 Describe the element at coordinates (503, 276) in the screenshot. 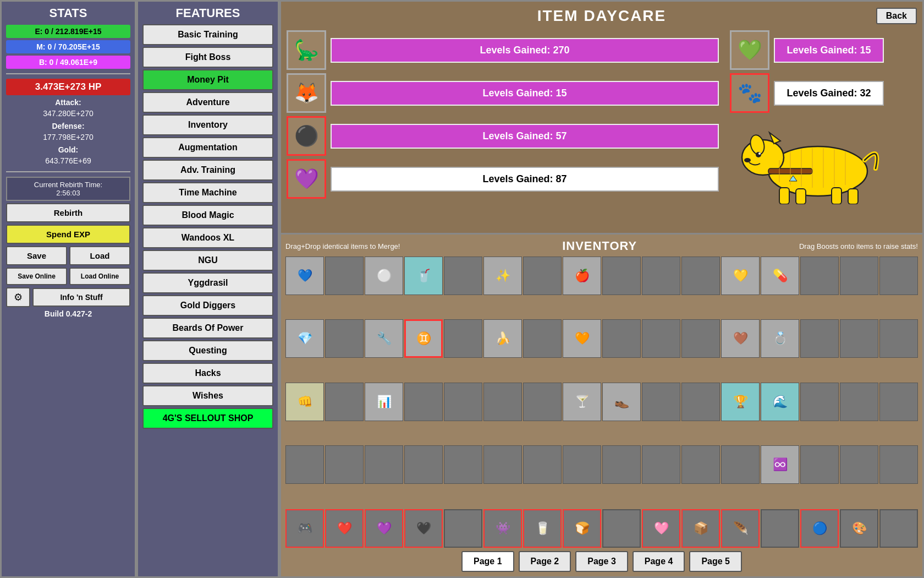

I see `inv-cell-0-5: ✨` at that location.